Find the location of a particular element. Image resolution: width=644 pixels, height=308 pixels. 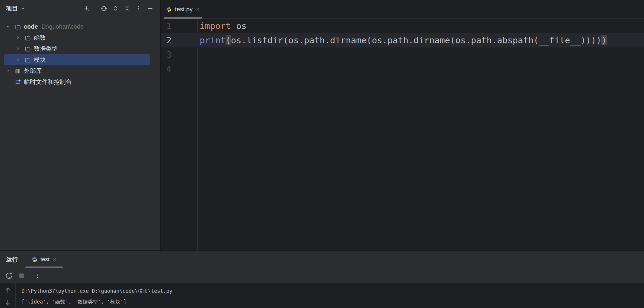

arrow-down-icon is located at coordinates (8, 303).